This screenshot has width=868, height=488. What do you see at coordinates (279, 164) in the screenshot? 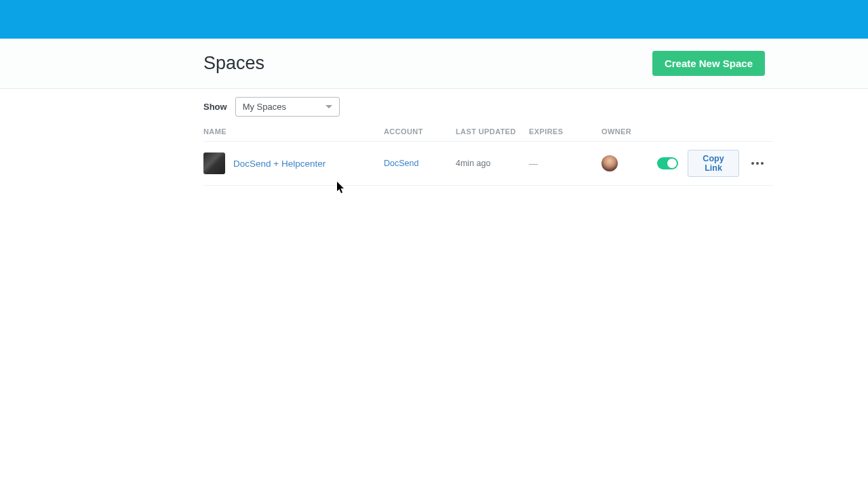
I see `space-name-link: DocSend + Helpcenter` at bounding box center [279, 164].